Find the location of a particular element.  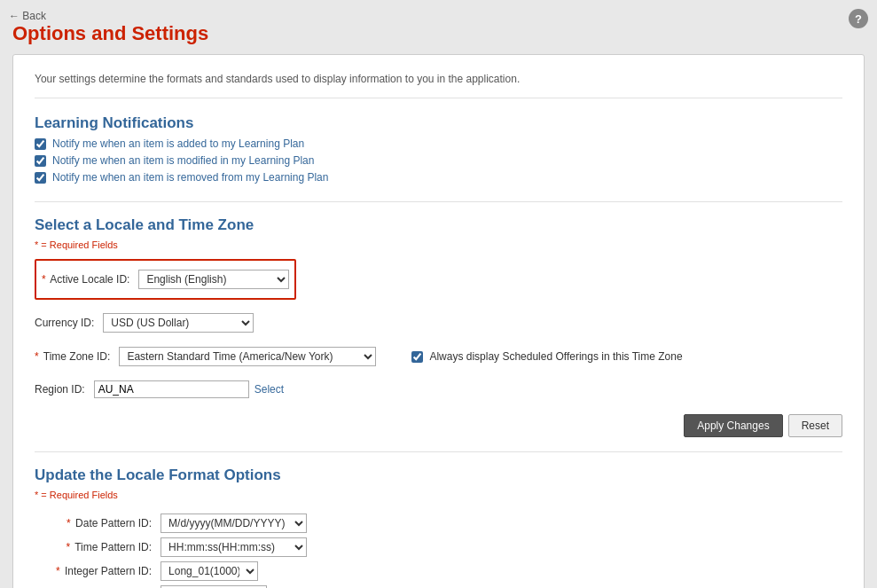

currency-control: USD (US Dollar) EUR (Euro) GBP (British … is located at coordinates (178, 323).